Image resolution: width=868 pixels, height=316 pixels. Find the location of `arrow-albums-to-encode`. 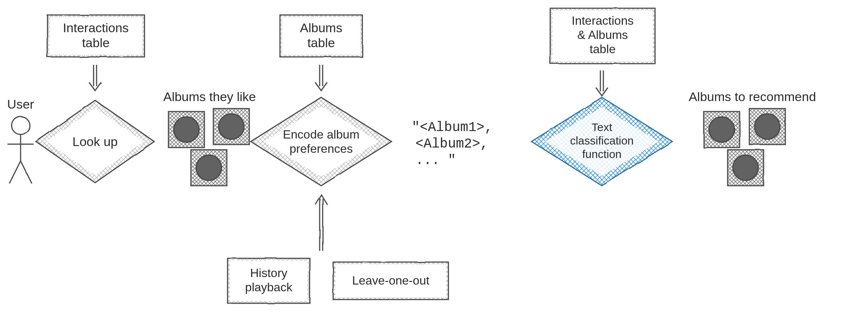

arrow-albums-to-encode is located at coordinates (321, 78).